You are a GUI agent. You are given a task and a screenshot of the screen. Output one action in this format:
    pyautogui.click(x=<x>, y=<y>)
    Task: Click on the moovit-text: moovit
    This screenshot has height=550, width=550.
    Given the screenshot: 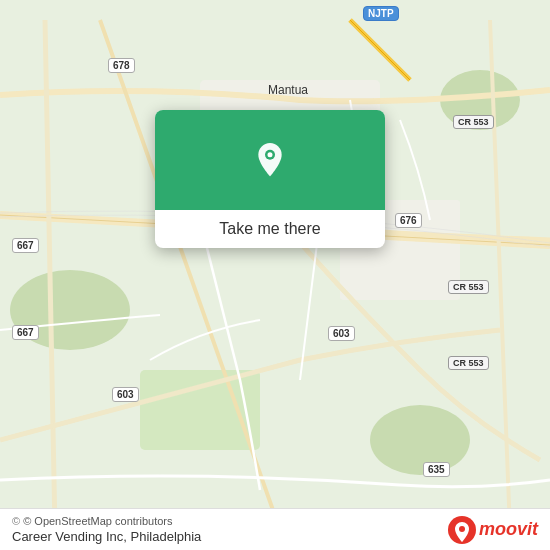 What is the action you would take?
    pyautogui.click(x=508, y=530)
    